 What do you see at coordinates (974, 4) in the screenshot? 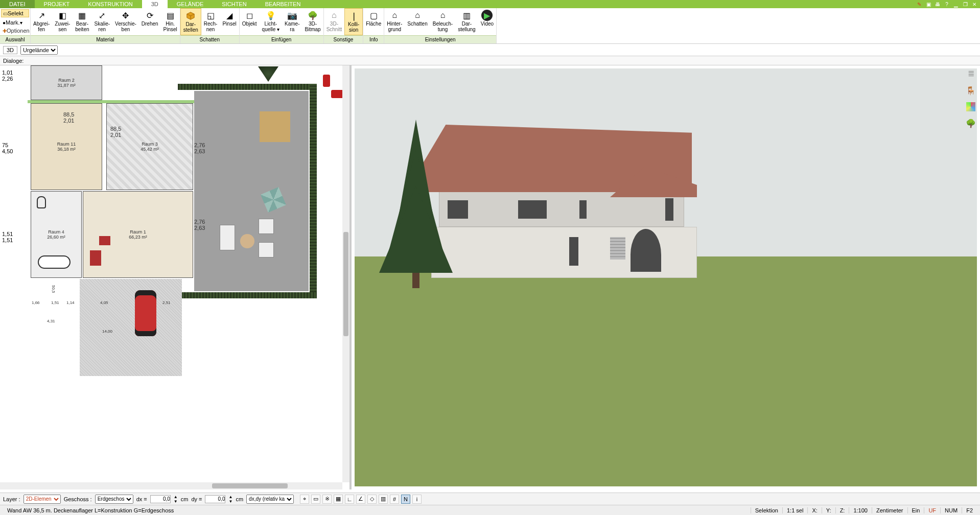
I see `close-icon: ✕` at bounding box center [974, 4].